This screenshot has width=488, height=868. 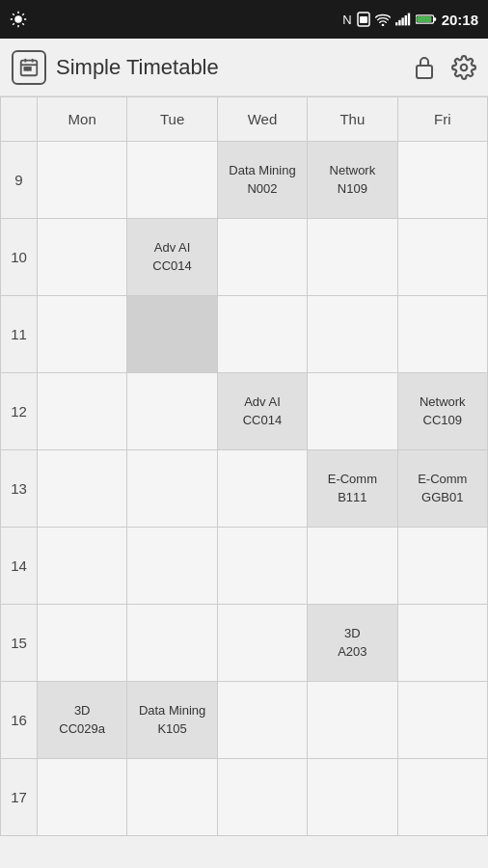 I want to click on day-mon: Mon, so click(x=83, y=120).